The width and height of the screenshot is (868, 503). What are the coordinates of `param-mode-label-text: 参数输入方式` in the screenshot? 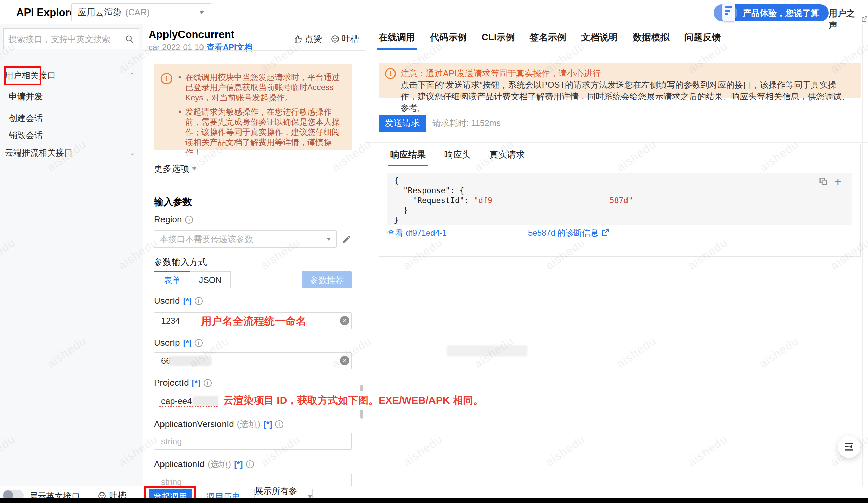 It's located at (180, 262).